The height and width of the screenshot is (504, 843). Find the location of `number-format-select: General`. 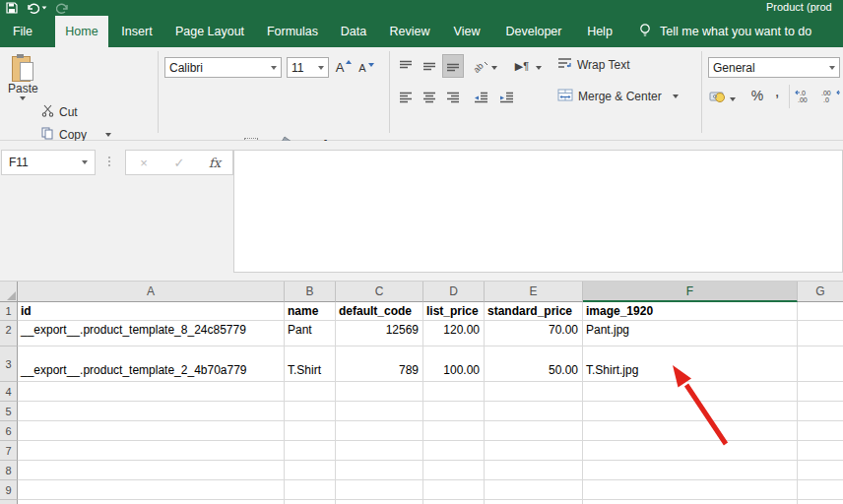

number-format-select: General is located at coordinates (774, 67).